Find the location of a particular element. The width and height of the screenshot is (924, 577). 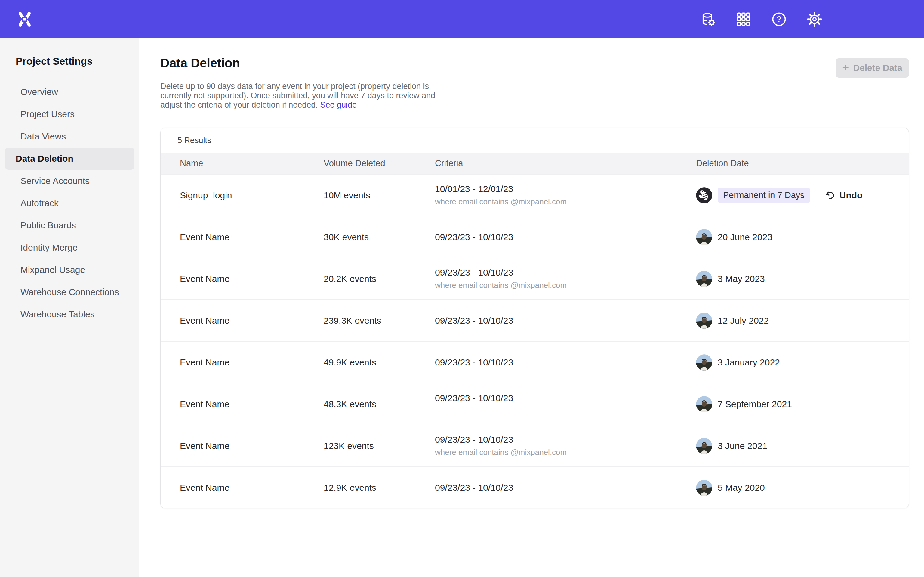

deletion-date-cell: 3 January 2022 is located at coordinates (794, 363).